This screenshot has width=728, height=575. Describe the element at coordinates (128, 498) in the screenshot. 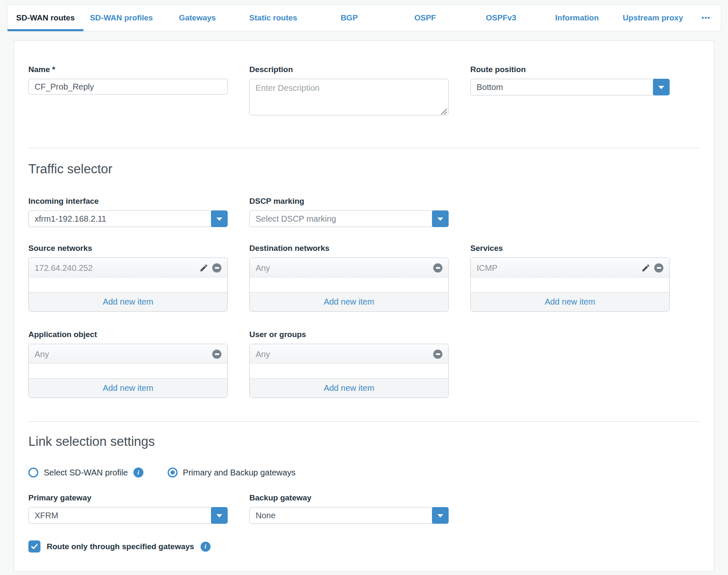

I see `primary-gateway-label: Primary gateway` at that location.